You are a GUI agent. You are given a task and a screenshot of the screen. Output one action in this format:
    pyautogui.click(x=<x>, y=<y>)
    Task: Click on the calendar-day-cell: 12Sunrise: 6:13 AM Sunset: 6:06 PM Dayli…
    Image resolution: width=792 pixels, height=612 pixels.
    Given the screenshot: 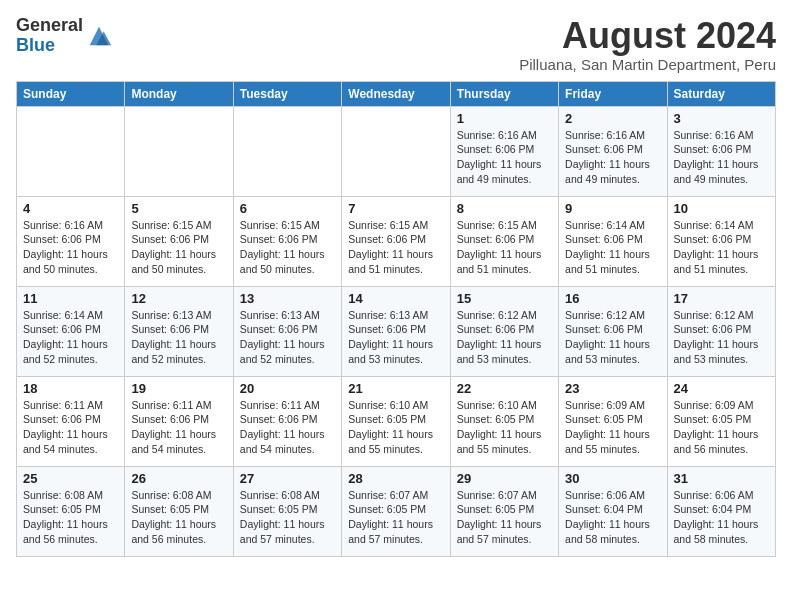 What is the action you would take?
    pyautogui.click(x=179, y=331)
    